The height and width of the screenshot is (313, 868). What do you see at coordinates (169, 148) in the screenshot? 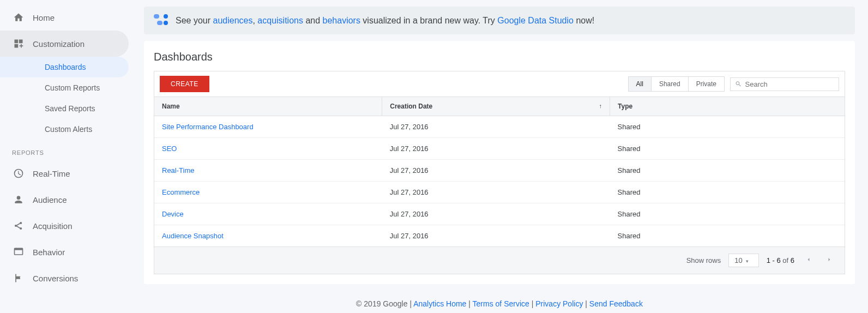
I see `dashboard-link: SEO` at bounding box center [169, 148].